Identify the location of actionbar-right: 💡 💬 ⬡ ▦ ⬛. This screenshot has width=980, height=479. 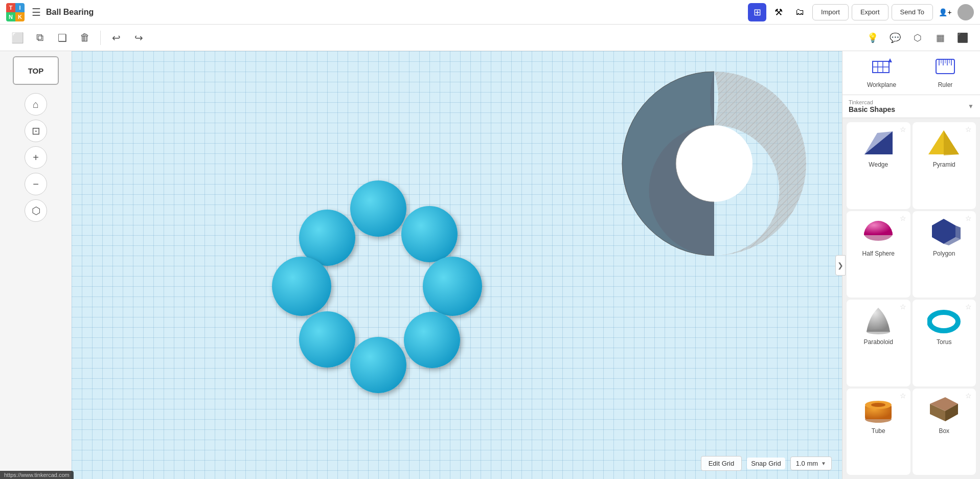
(918, 38).